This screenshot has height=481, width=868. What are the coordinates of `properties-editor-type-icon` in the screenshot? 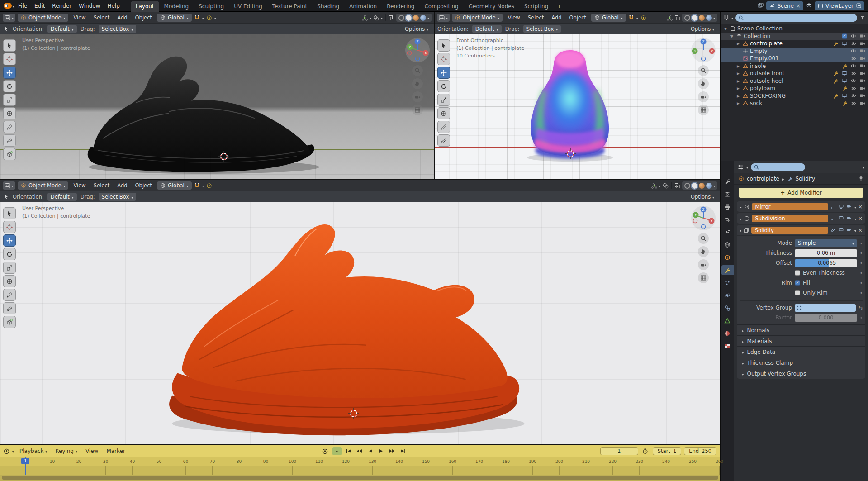 It's located at (741, 167).